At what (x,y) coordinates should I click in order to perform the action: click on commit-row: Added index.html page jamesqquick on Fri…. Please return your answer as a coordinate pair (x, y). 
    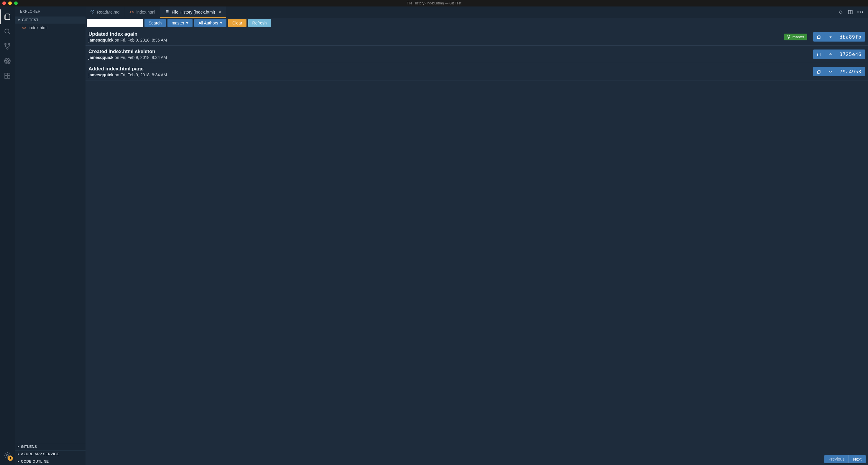
    Looking at the image, I should click on (477, 72).